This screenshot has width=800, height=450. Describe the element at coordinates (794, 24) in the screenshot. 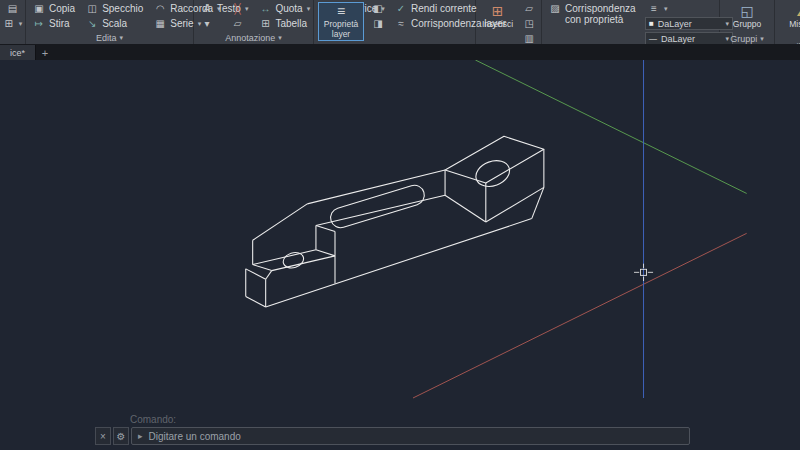

I see `misura-label: Misura` at that location.